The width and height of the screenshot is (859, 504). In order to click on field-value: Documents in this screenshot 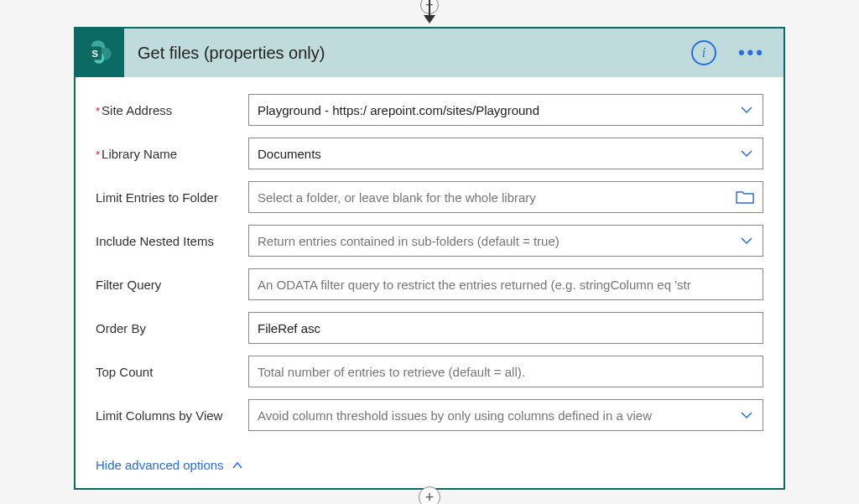, I will do `click(495, 154)`.